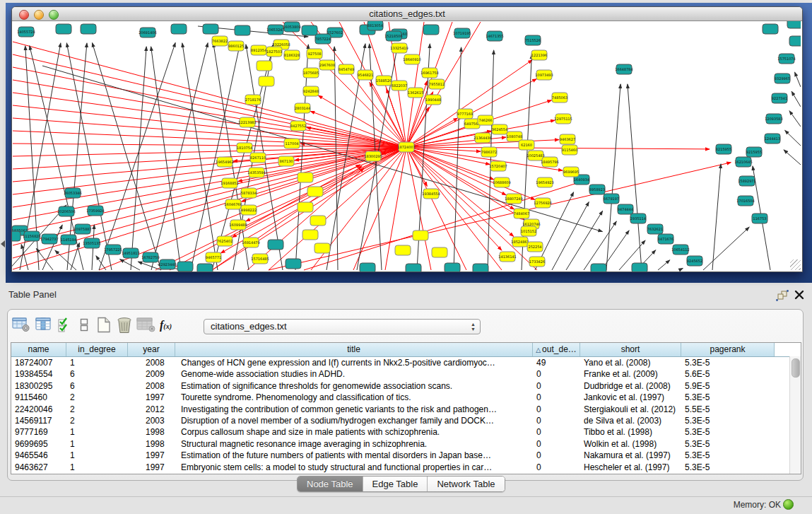 This screenshot has height=514, width=812. What do you see at coordinates (151, 349) in the screenshot?
I see `column-header-year: year` at bounding box center [151, 349].